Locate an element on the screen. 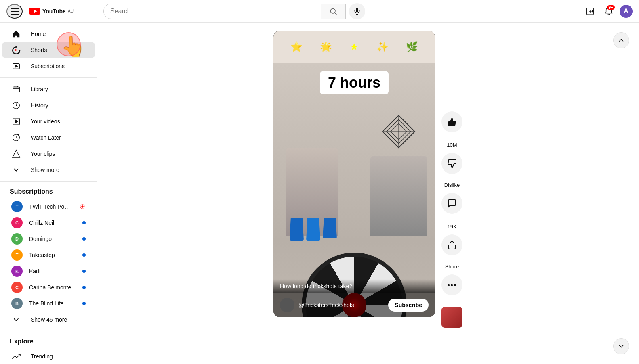 This screenshot has height=364, width=639. subscription-label-kadi: Kadi is located at coordinates (53, 271).